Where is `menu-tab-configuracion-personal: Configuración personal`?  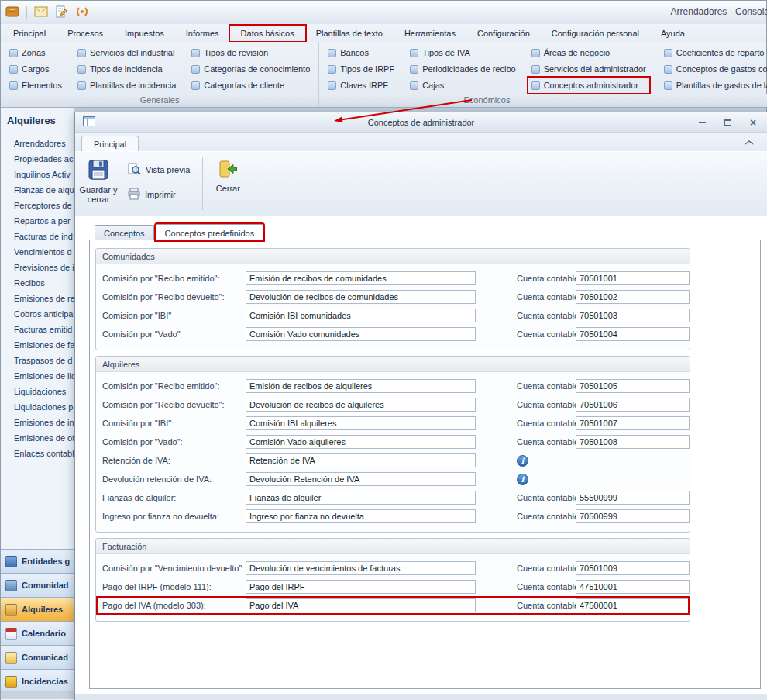 menu-tab-configuracion-personal: Configuración personal is located at coordinates (595, 33).